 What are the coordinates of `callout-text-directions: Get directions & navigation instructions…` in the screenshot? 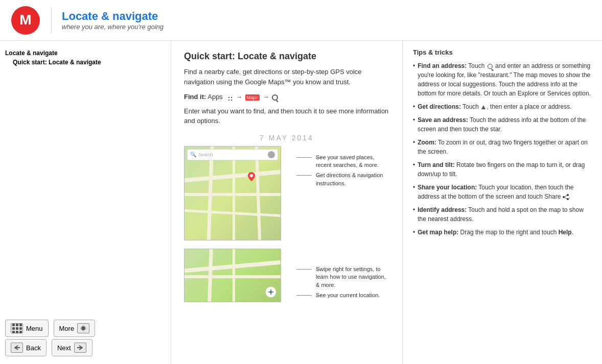 It's located at (353, 180).